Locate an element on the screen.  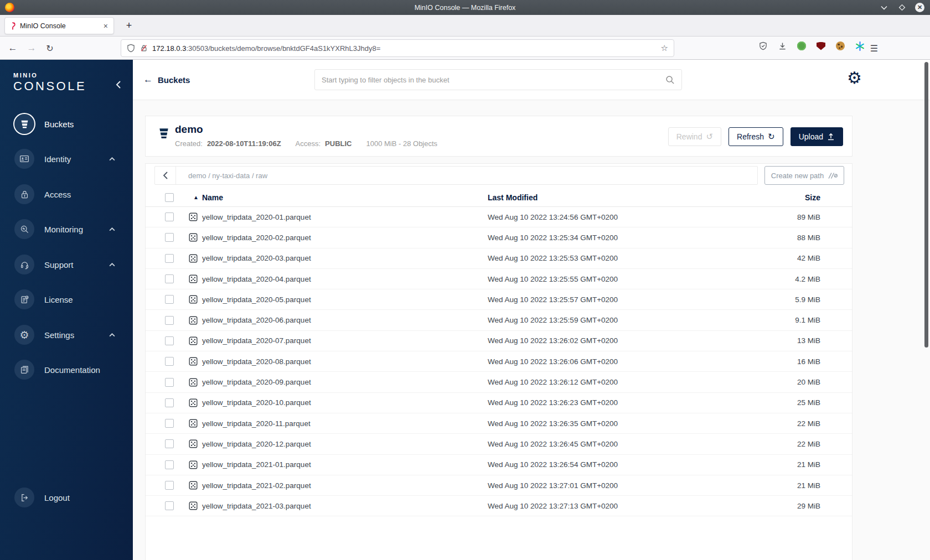
object-row: yellow_tripdata_2020-05.parquet Wed Aug … is located at coordinates (499, 300).